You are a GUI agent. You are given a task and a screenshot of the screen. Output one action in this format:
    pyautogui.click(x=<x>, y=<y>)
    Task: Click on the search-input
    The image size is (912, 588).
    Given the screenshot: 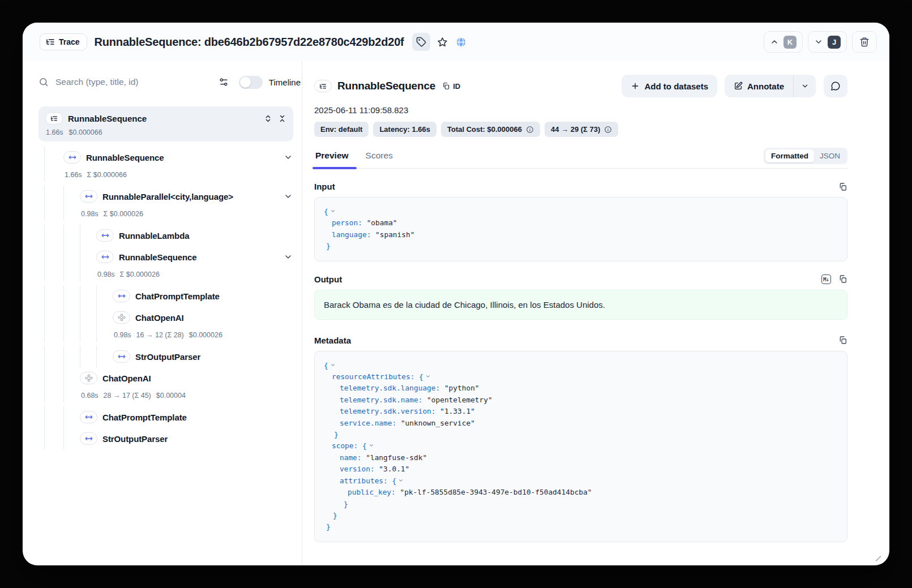 What is the action you would take?
    pyautogui.click(x=137, y=82)
    